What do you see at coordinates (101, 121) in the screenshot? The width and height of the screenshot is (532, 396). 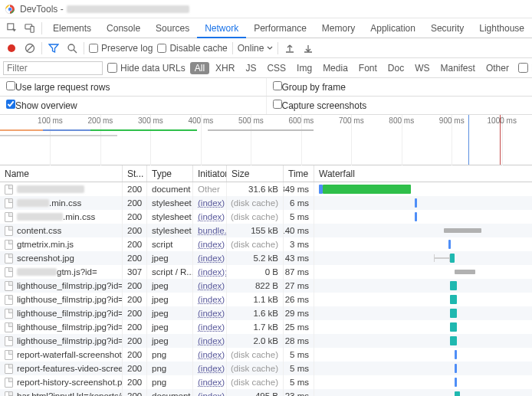 I see `timeline-tick: 200 ms` at bounding box center [101, 121].